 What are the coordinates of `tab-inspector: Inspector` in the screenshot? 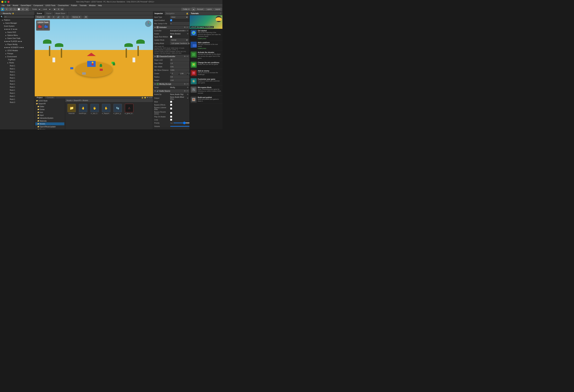 It's located at (159, 13).